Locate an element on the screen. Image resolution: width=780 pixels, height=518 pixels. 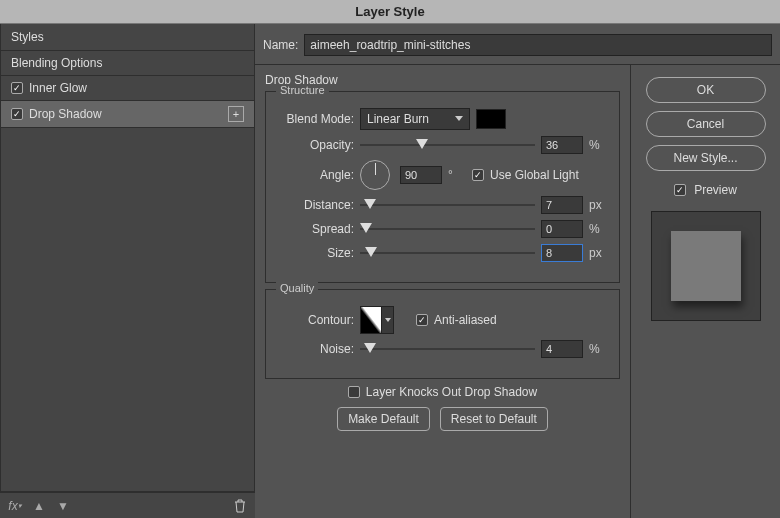
styles-header: Styles is located at coordinates (128, 38).